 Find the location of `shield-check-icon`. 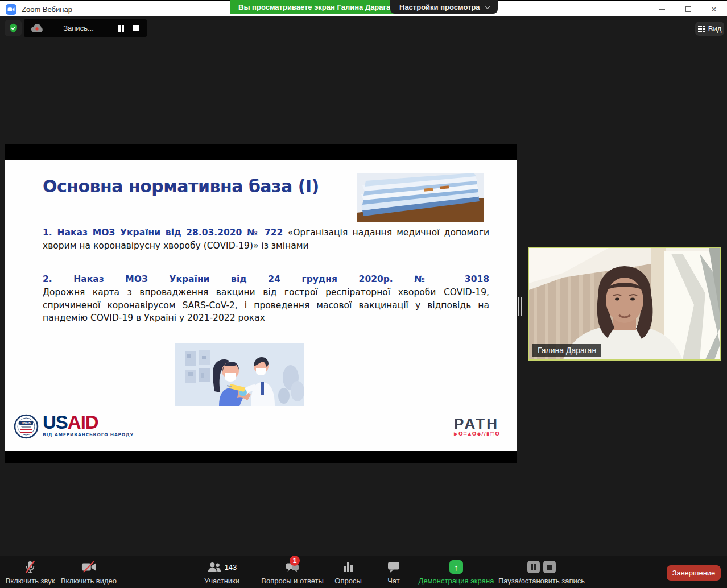

shield-check-icon is located at coordinates (14, 28).